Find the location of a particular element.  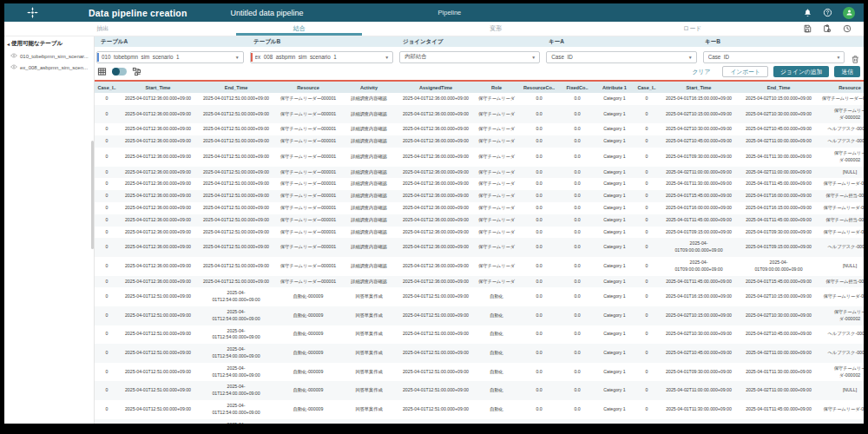

user-avatar-icon is located at coordinates (849, 13).